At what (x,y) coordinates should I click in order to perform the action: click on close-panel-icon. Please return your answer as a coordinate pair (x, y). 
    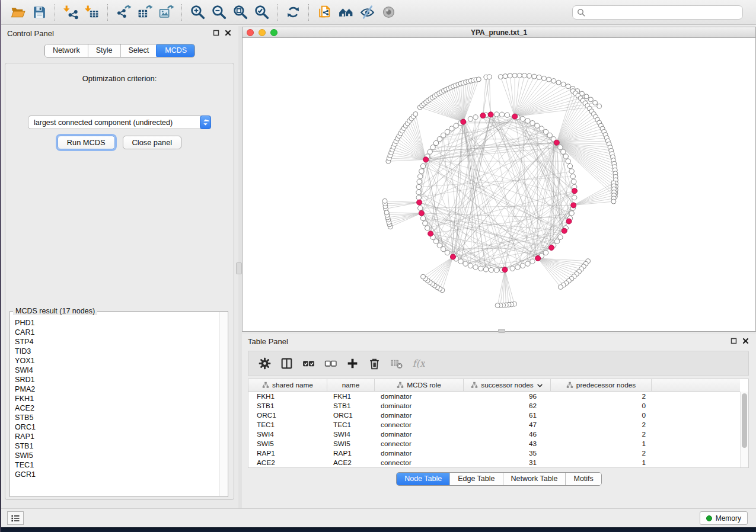
    Looking at the image, I should click on (229, 33).